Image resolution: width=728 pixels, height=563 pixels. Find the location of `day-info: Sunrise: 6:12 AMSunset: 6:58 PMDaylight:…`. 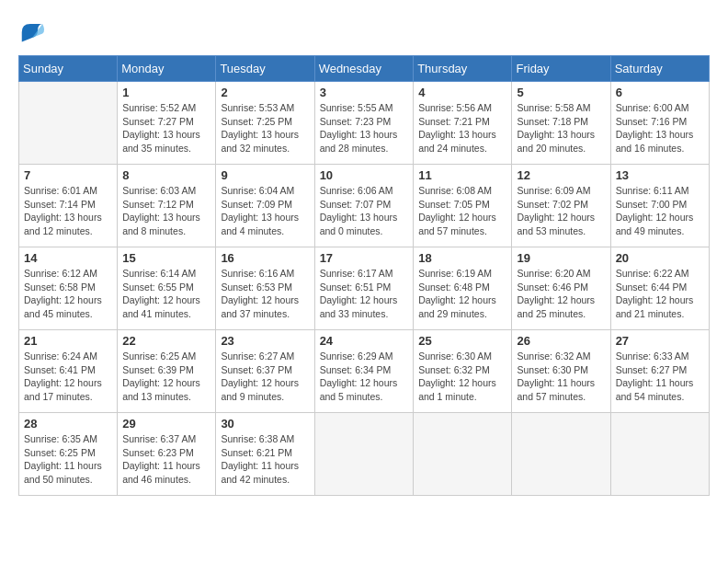

day-info: Sunrise: 6:12 AMSunset: 6:58 PMDaylight:… is located at coordinates (68, 294).